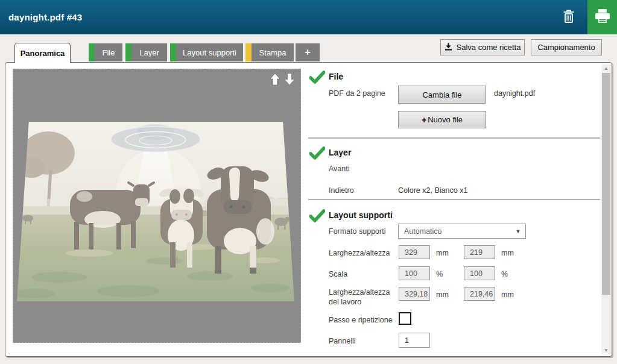 This screenshot has height=364, width=617. Describe the element at coordinates (342, 341) in the screenshot. I see `panels-label: Pannelli` at that location.